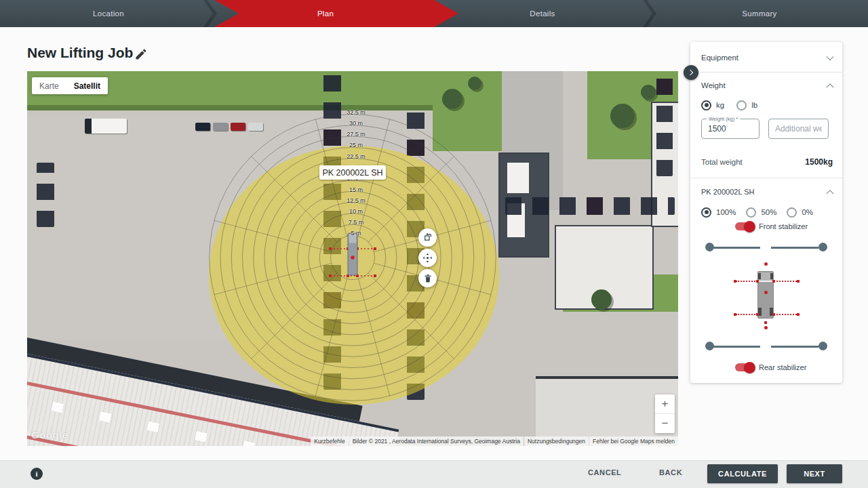 The width and height of the screenshot is (868, 488). I want to click on ring-label: 15 m, so click(356, 190).